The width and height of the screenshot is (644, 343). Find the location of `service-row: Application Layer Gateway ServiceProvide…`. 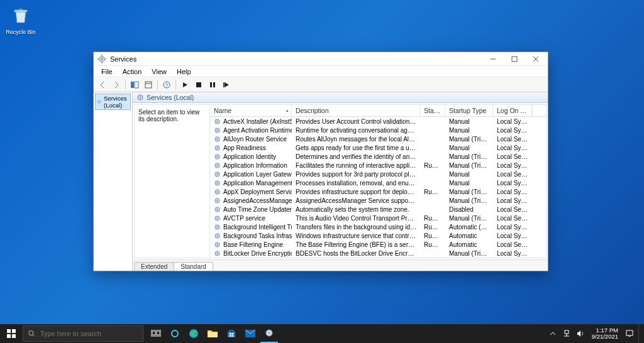

service-row: Application Layer Gateway ServiceProvide… is located at coordinates (378, 174).